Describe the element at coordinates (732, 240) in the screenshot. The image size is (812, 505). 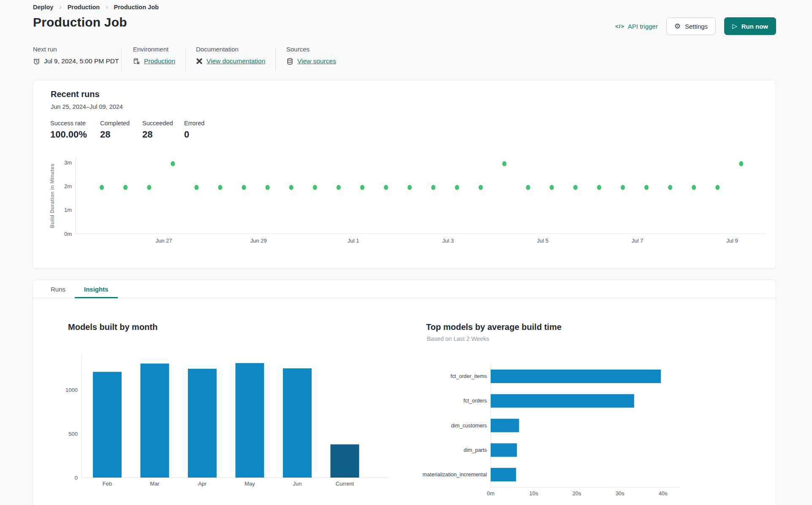
I see `x-tick-label: Jul 9` at that location.